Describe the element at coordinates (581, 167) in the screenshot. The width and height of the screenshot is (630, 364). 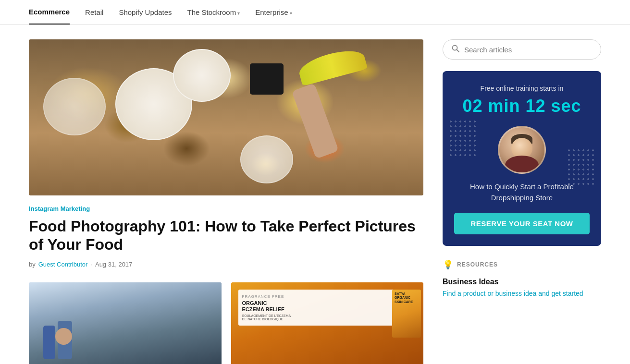
I see `dots-decoration-right` at that location.